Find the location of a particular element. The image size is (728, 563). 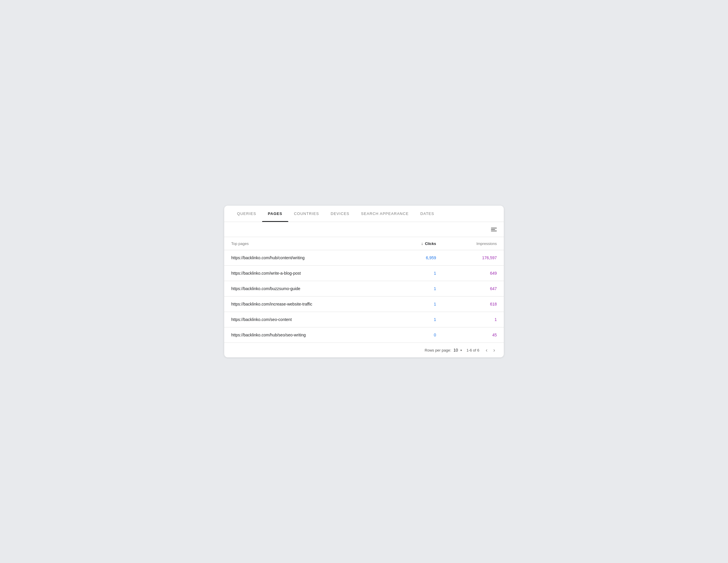

table-row: https://backlinko.com/write-a-blog-post1… is located at coordinates (364, 273).